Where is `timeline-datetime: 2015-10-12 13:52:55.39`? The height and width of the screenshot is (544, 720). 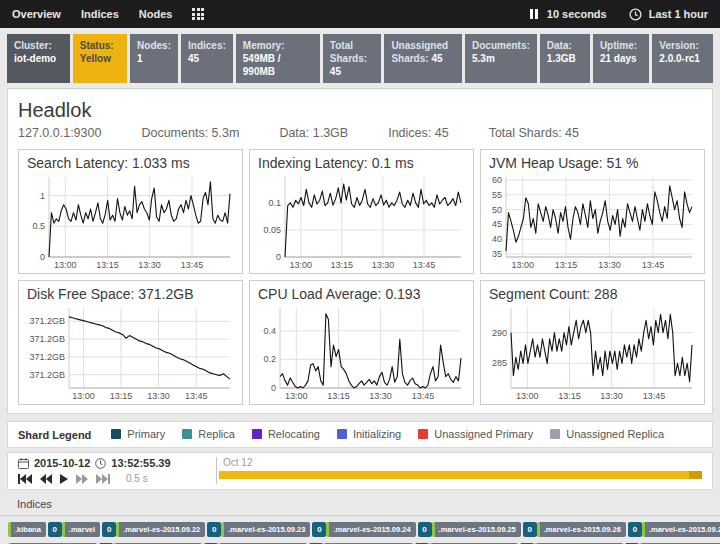 timeline-datetime: 2015-10-12 13:52:55.39 is located at coordinates (117, 463).